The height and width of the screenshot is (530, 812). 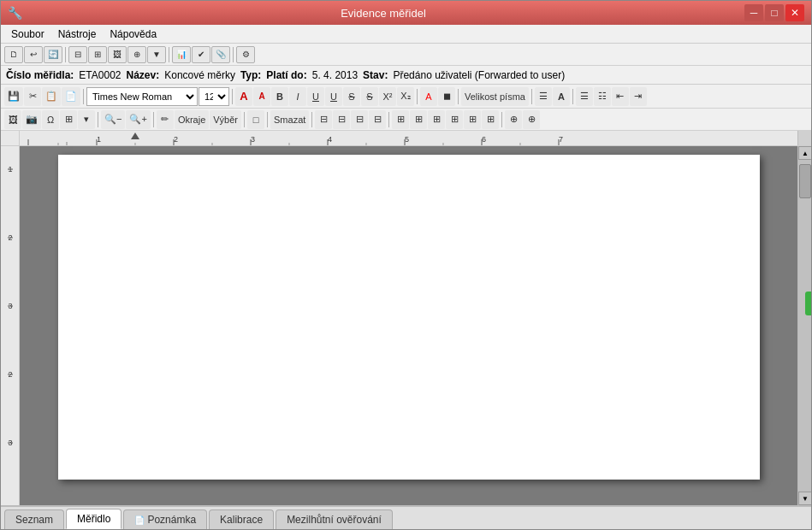 What do you see at coordinates (334, 97) in the screenshot?
I see `underline2-btn: U` at bounding box center [334, 97].